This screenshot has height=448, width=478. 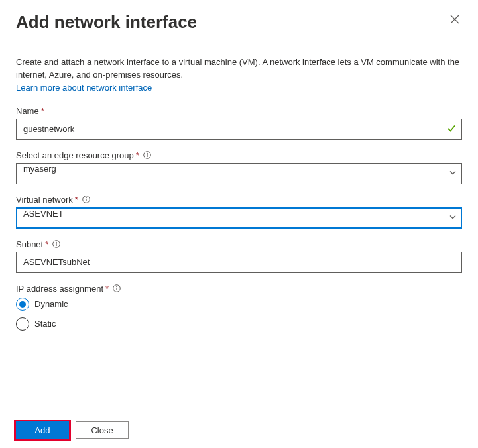 What do you see at coordinates (239, 289) in the screenshot?
I see `ip-assignment-label-row: IP address assignment *` at bounding box center [239, 289].